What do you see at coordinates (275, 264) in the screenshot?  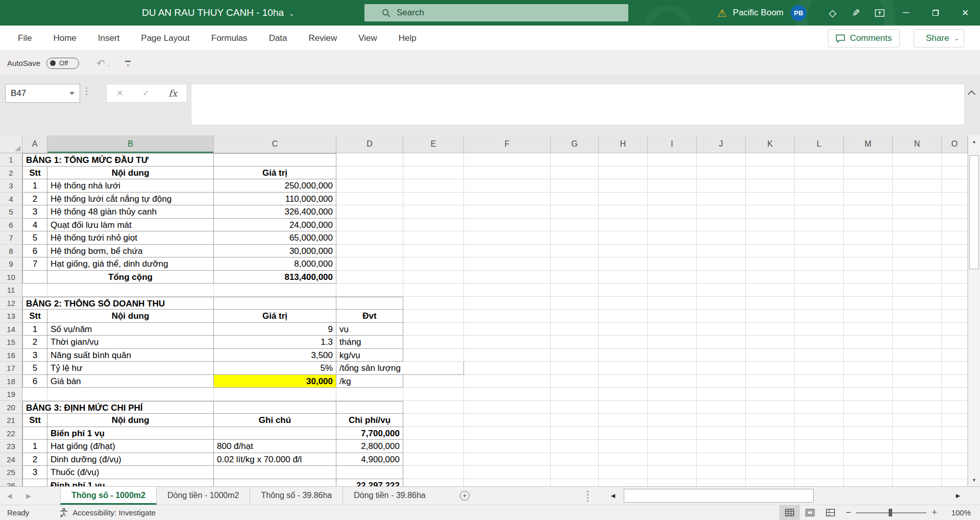 I see `cell-C9: 8,000,000` at bounding box center [275, 264].